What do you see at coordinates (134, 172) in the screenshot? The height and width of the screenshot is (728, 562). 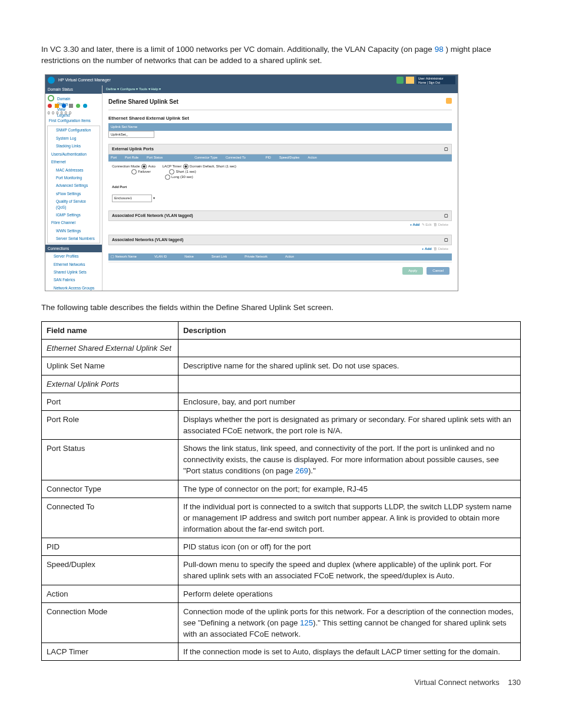 I see `radio-failover` at bounding box center [134, 172].